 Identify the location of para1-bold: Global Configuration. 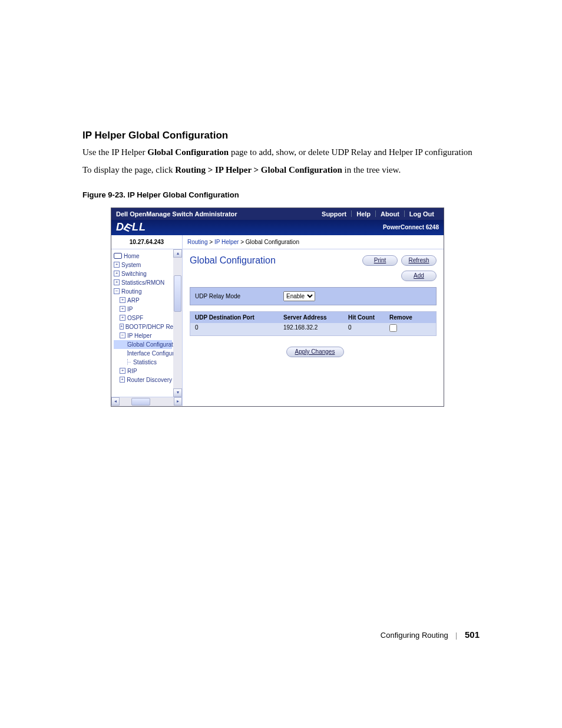
(188, 152).